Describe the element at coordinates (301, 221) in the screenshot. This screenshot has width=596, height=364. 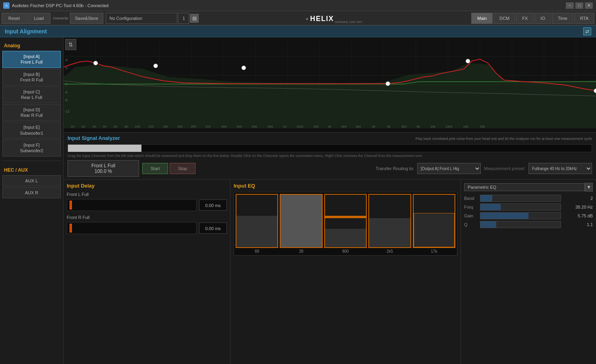
I see `eq-band-38-fill` at that location.